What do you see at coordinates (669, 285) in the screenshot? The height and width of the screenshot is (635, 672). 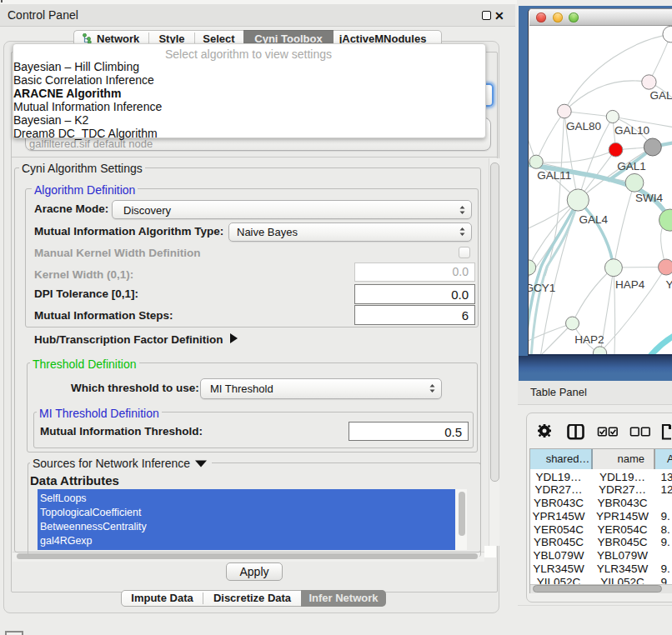 I see `svg-text: YD` at bounding box center [669, 285].